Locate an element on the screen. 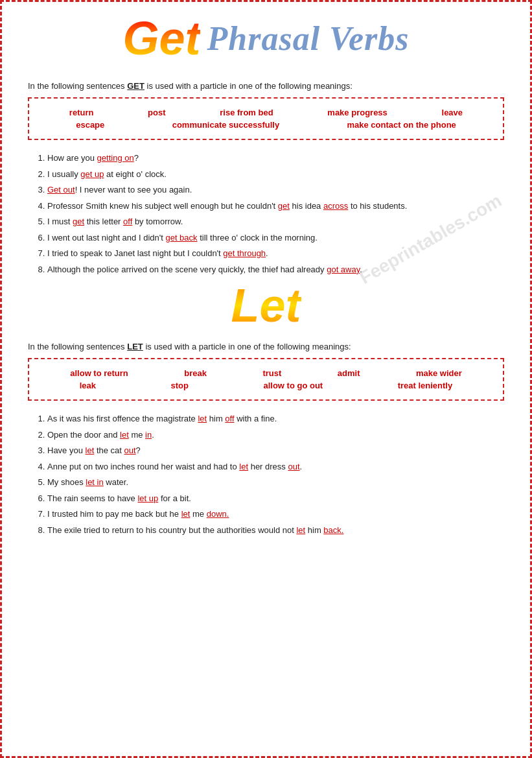 The height and width of the screenshot is (758, 532). list-item: My shoes let in water. is located at coordinates (276, 482).